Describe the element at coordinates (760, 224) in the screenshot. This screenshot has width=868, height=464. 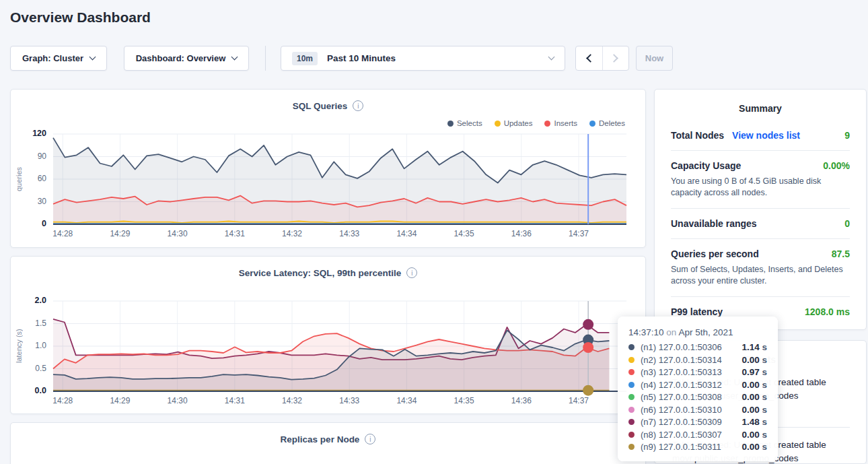
I see `summary-row-unavailable-ranges: Unavailable ranges 0` at that location.